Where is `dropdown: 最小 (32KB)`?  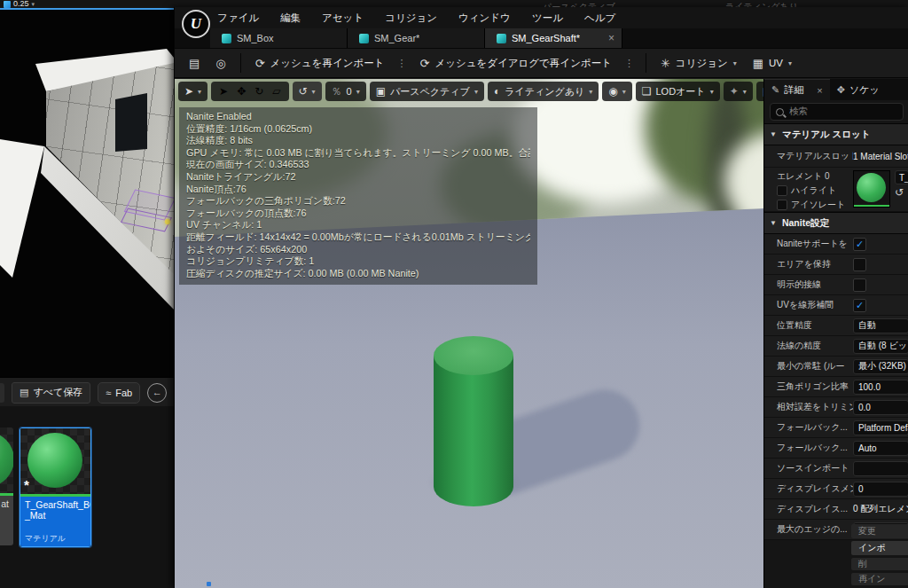 dropdown: 最小 (32KB) is located at coordinates (881, 367).